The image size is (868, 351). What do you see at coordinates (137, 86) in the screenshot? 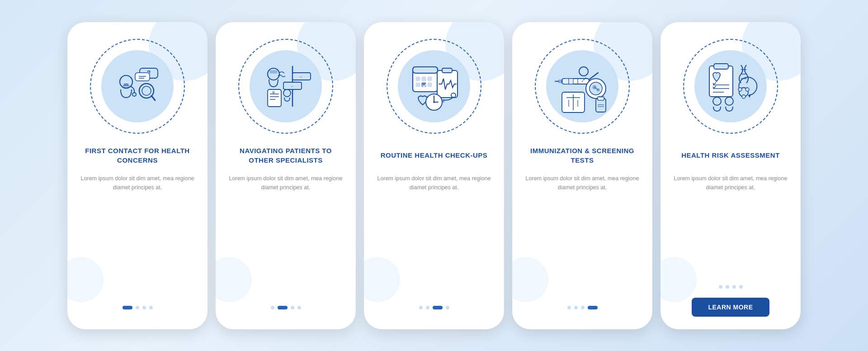
I see `icon-health-contact: ?` at bounding box center [137, 86].